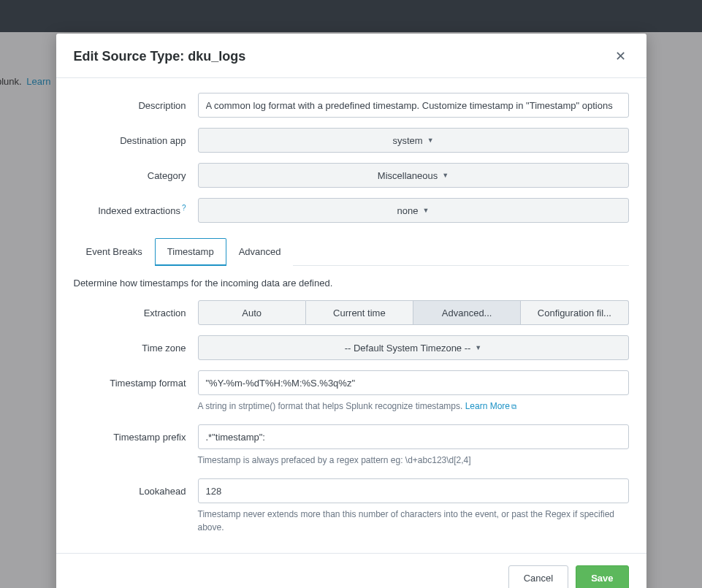  I want to click on dropdown-category-value: Miscellaneous, so click(408, 175).